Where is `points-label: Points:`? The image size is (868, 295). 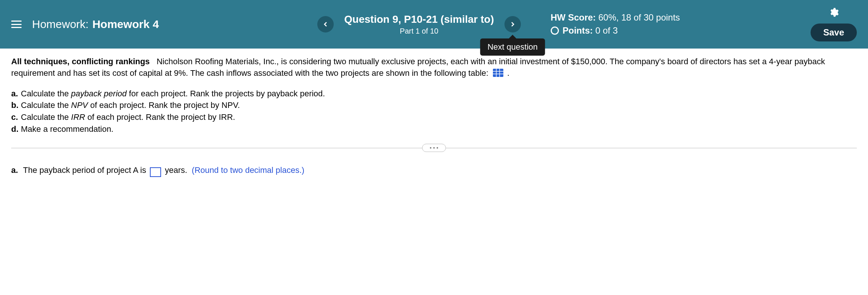 points-label: Points: is located at coordinates (578, 31).